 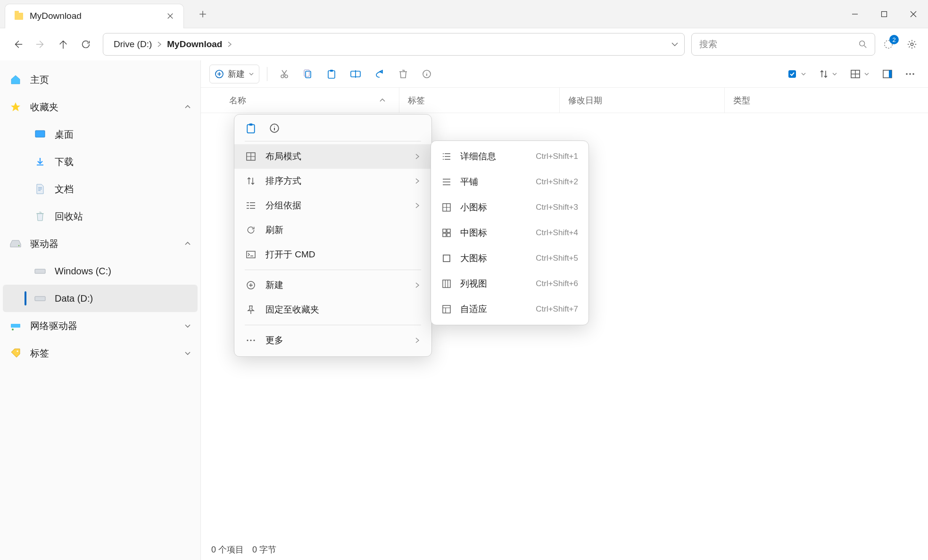 What do you see at coordinates (16, 326) in the screenshot?
I see `network-drive-icon` at bounding box center [16, 326].